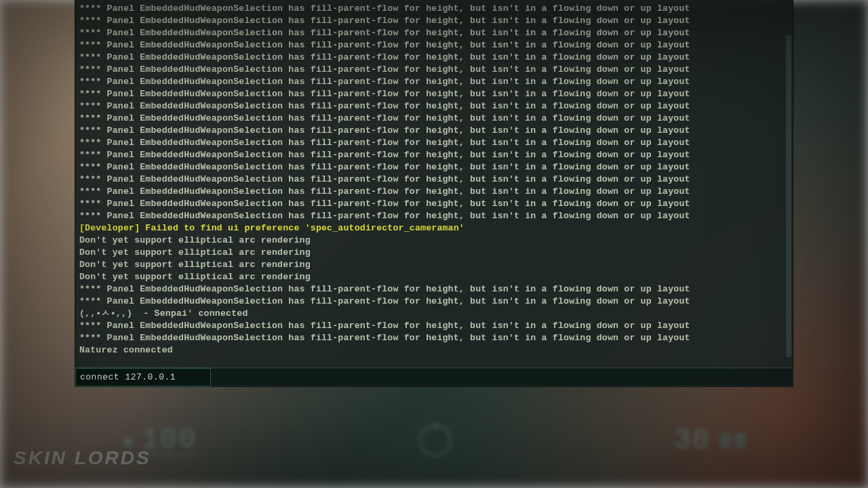 This screenshot has height=488, width=868. What do you see at coordinates (143, 377) in the screenshot?
I see `console-command-input` at bounding box center [143, 377].